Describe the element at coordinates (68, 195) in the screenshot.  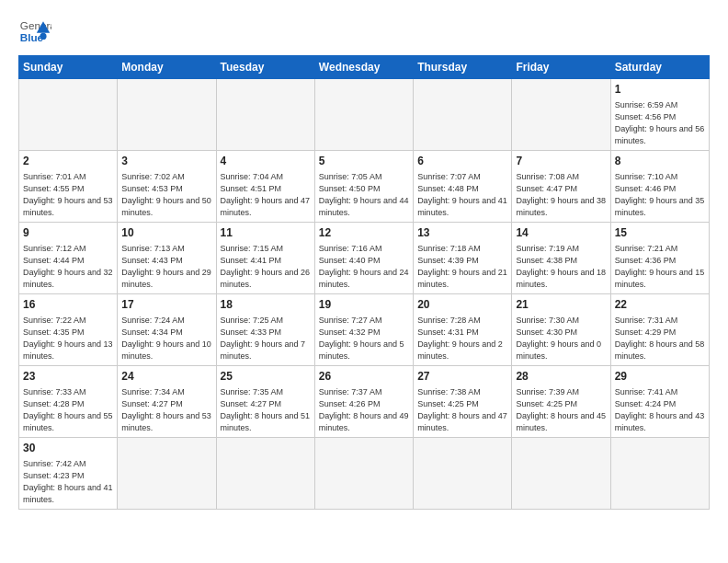
I see `day-info: Sunrise: 7:01 AM Sunset: 4:55 PM Dayligh…` at that location.